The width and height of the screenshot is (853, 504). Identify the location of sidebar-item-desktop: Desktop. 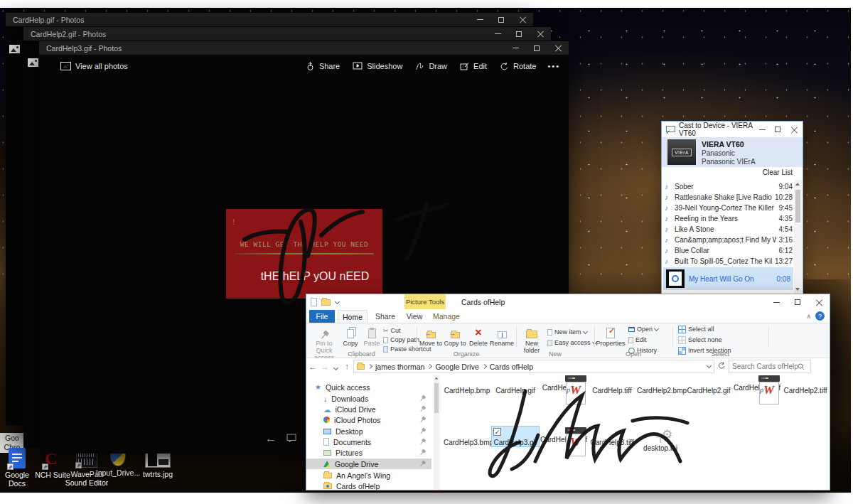
(369, 431).